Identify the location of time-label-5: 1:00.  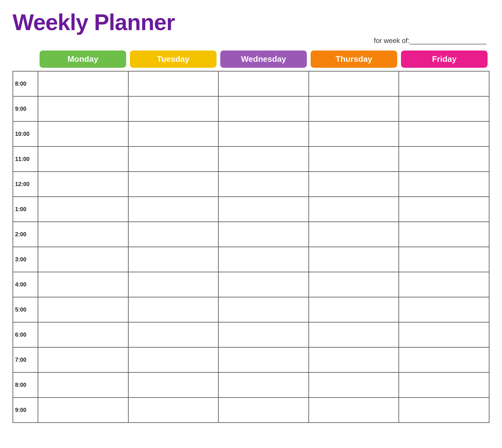
(26, 210).